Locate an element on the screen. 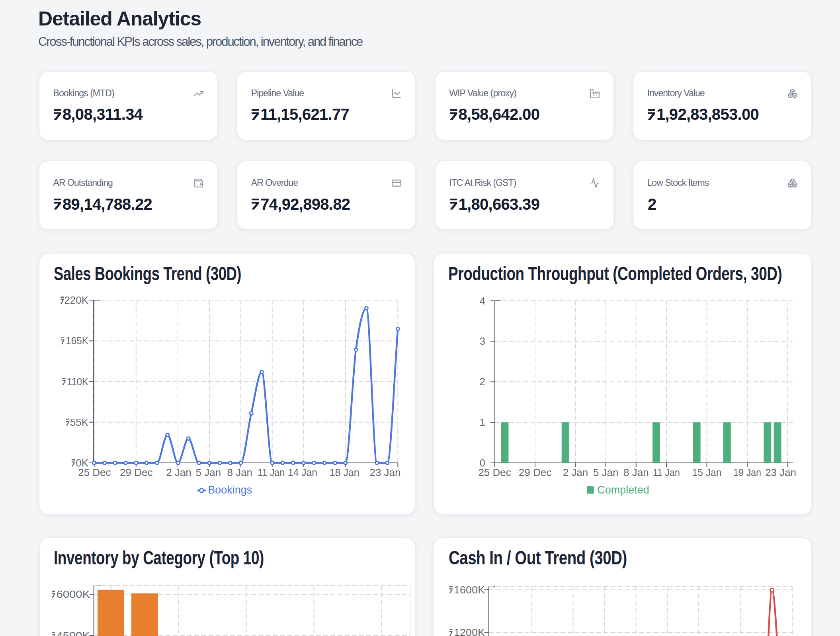  svg-text: 18 Jan is located at coordinates (345, 472).